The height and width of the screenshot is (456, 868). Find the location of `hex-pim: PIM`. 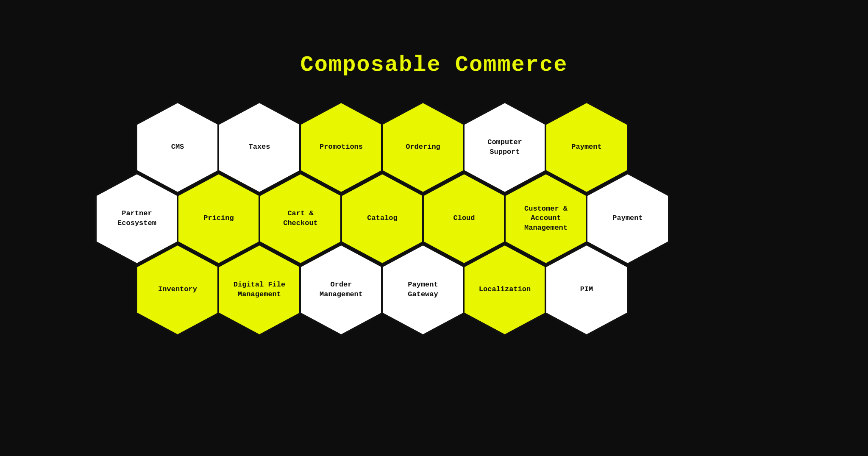

hex-pim: PIM is located at coordinates (587, 290).